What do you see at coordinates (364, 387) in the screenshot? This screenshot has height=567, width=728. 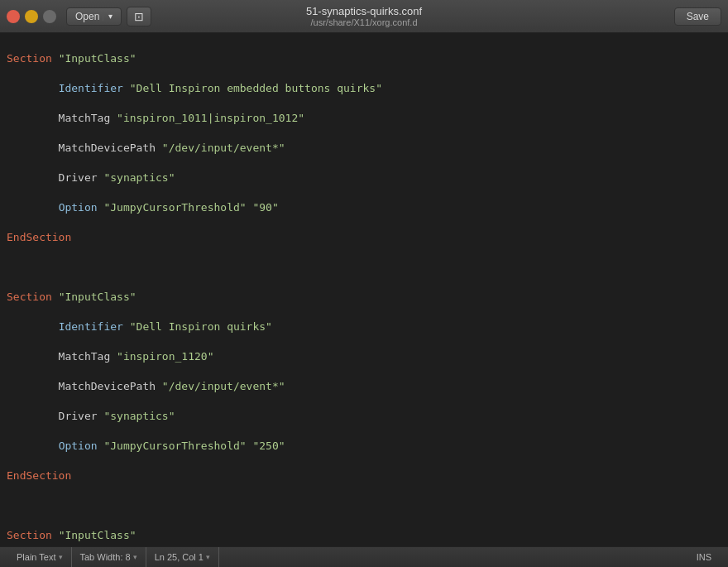 I see `line-12: MatchDevicePath "/dev/input/event*"` at bounding box center [364, 387].